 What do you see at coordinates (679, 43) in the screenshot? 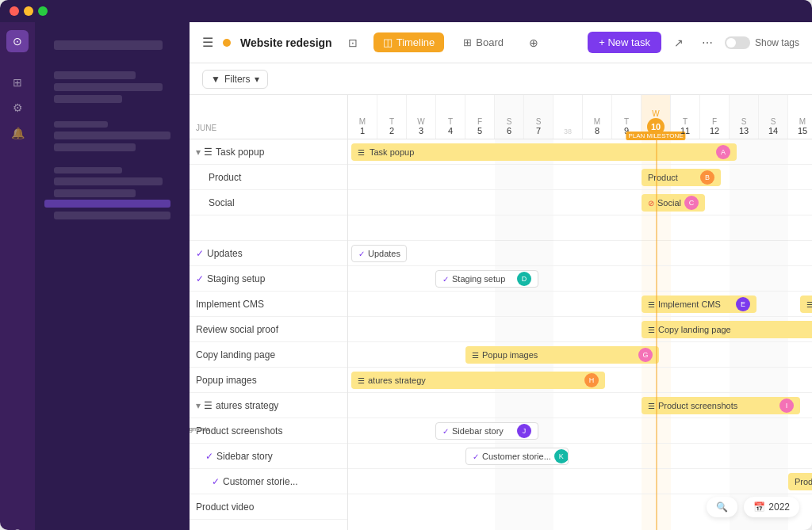
I see `share-icon: ↗` at bounding box center [679, 43].